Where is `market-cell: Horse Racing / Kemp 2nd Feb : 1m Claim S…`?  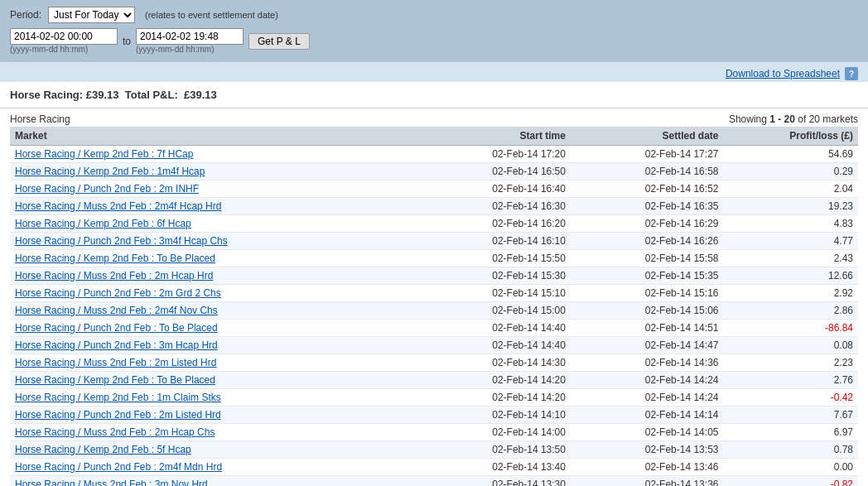 market-cell: Horse Racing / Kemp 2nd Feb : 1m Claim S… is located at coordinates (214, 397).